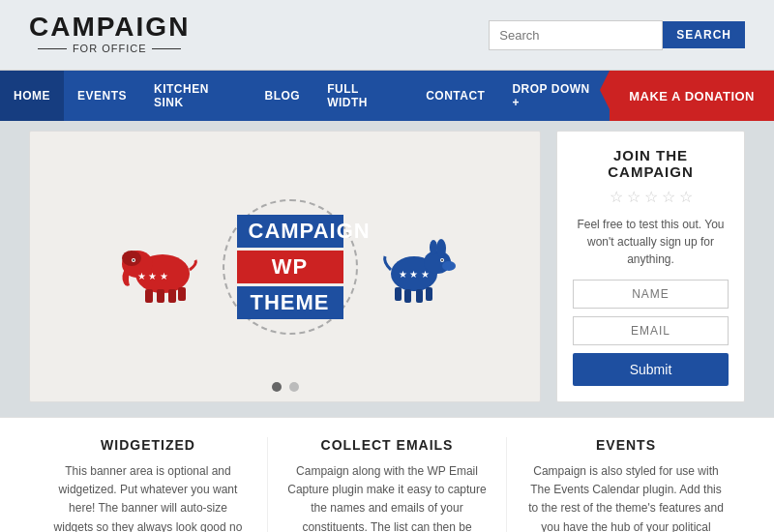 The height and width of the screenshot is (532, 774). I want to click on nav-item-home: HOME, so click(32, 96).